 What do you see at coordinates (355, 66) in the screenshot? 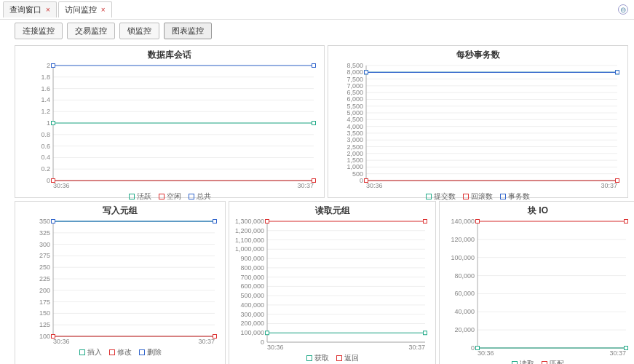
I see `svg-text: 8,500` at bounding box center [355, 66].